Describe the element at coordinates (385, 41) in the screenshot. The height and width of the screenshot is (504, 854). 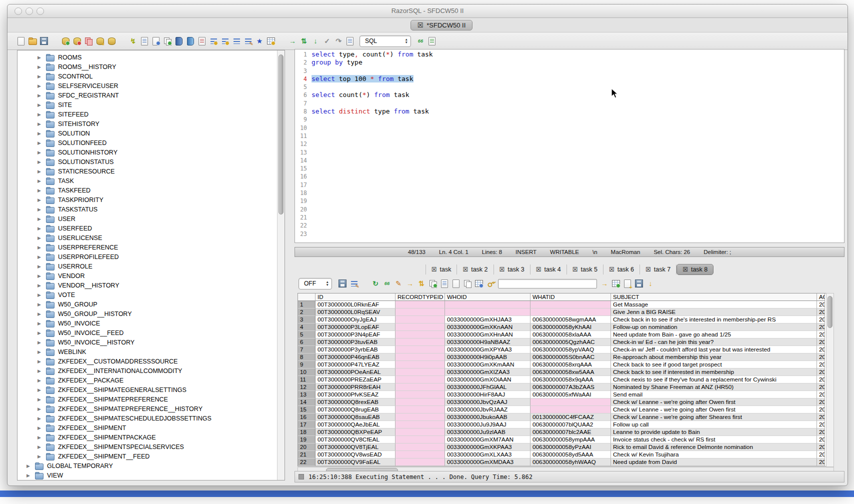
I see `sql-mode-select: SQL ▲▼` at that location.